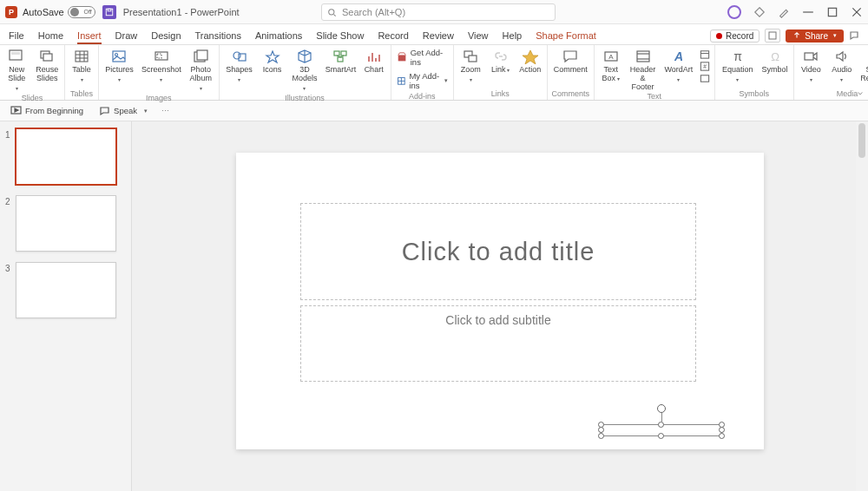  What do you see at coordinates (566, 37) in the screenshot?
I see `tab-shape-format: Shape Format` at bounding box center [566, 37].